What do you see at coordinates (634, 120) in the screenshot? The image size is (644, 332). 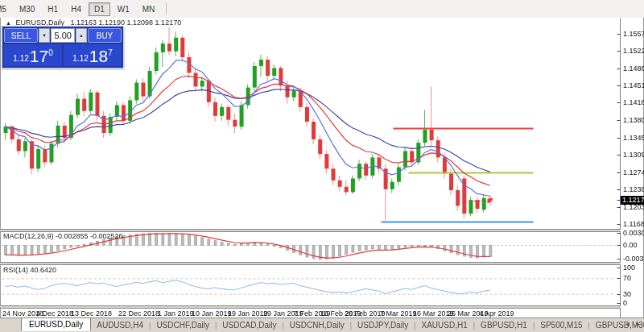 I see `price-axis-label: 1.13800` at bounding box center [634, 120].